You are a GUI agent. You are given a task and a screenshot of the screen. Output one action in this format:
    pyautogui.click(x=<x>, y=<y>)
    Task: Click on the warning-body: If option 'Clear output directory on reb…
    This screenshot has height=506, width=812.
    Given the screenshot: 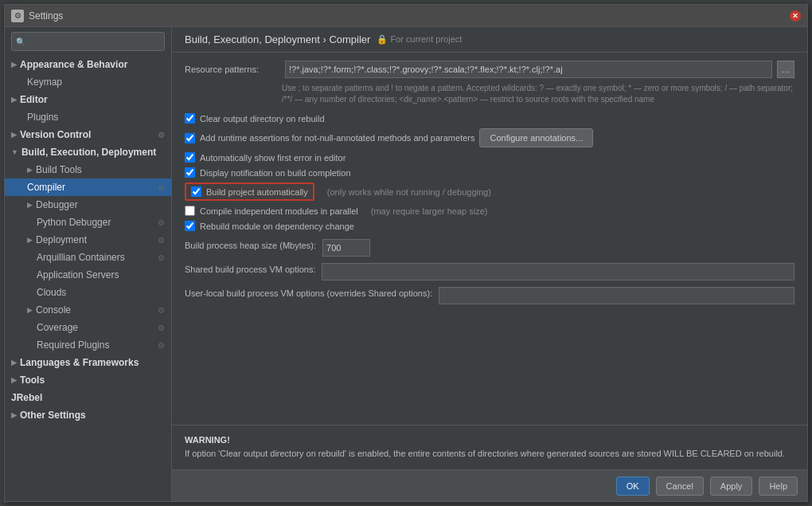 What is the action you would take?
    pyautogui.click(x=485, y=453)
    